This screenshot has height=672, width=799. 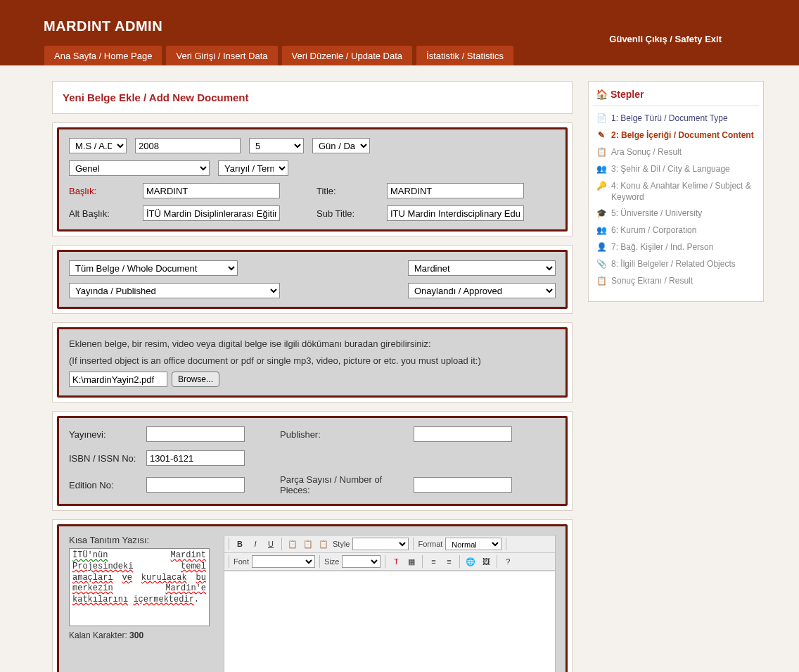 I want to click on safety-exit-link: Güvenli Çıkış / Safety Exit, so click(x=665, y=39).